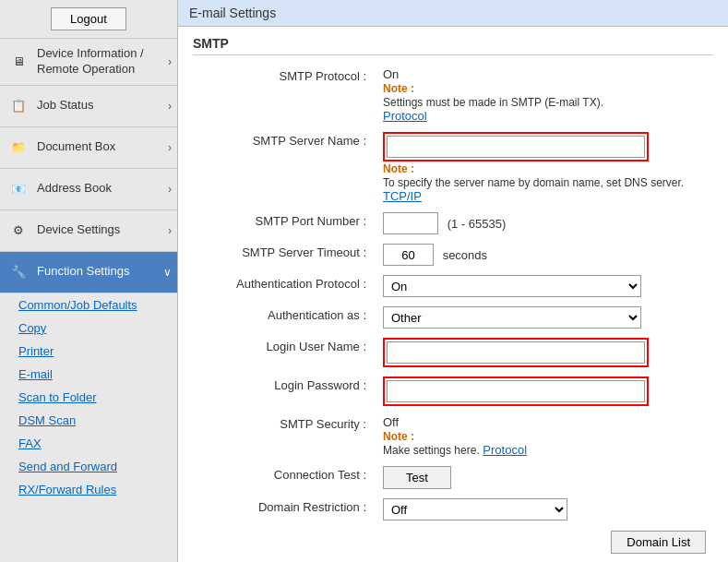 Image resolution: width=728 pixels, height=562 pixels. What do you see at coordinates (285, 436) in the screenshot?
I see `smtp-security-label: SMTP Security :` at bounding box center [285, 436].